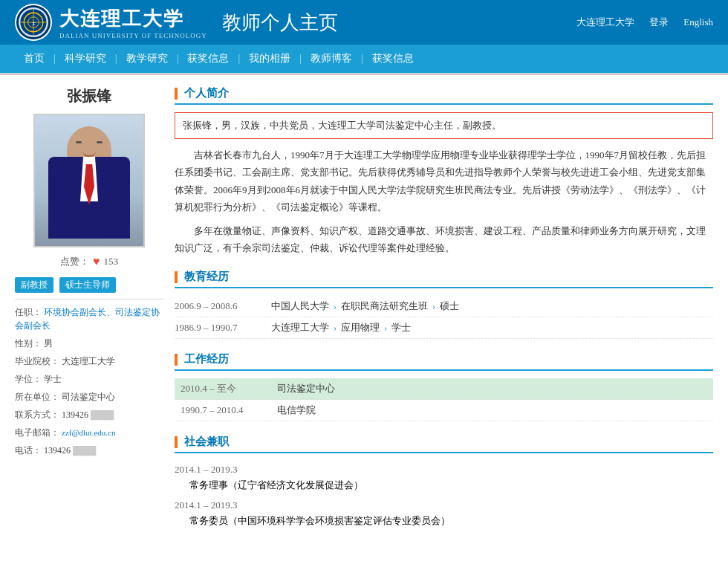  What do you see at coordinates (444, 306) in the screenshot?
I see `edu-row-0: 2006.9 – 2008.6 中国人民大学 › 在职民商法研究生班 › 硕士` at bounding box center [444, 306].